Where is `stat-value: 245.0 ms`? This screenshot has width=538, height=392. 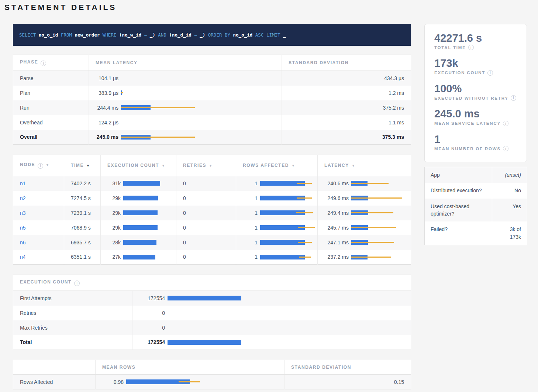 stat-value: 245.0 ms is located at coordinates (476, 114).